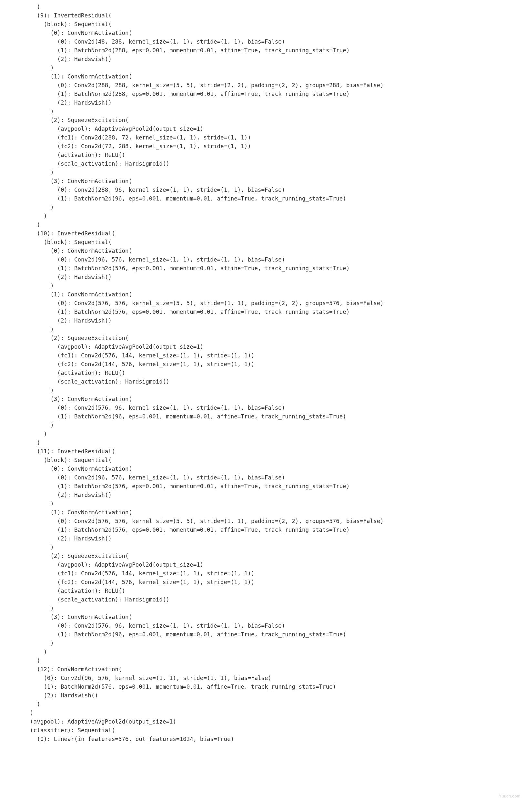 The image size is (525, 812). I want to click on watermark-text: Yuucn.com, so click(510, 796).